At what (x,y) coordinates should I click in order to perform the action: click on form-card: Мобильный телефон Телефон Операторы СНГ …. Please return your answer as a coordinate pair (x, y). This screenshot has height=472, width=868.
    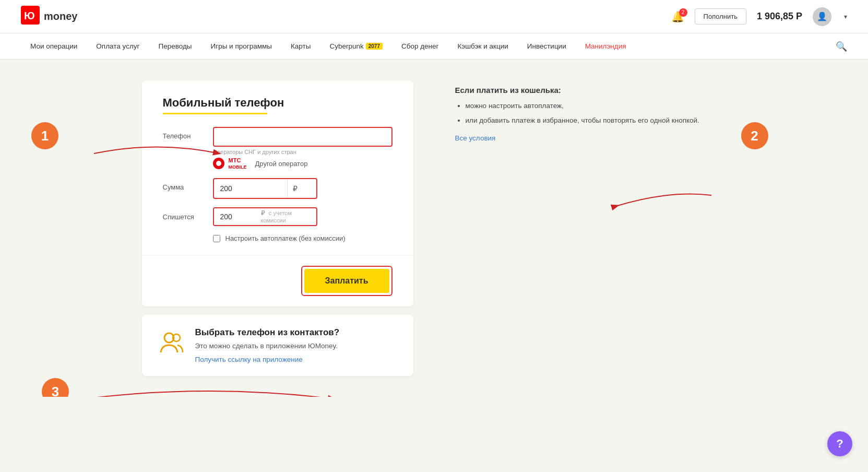
    Looking at the image, I should click on (278, 193).